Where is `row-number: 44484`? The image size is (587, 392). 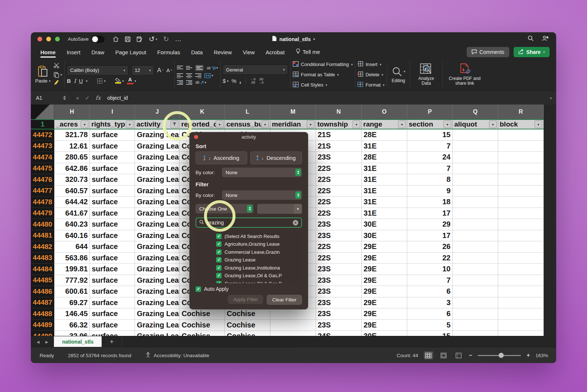
row-number: 44484 is located at coordinates (43, 269).